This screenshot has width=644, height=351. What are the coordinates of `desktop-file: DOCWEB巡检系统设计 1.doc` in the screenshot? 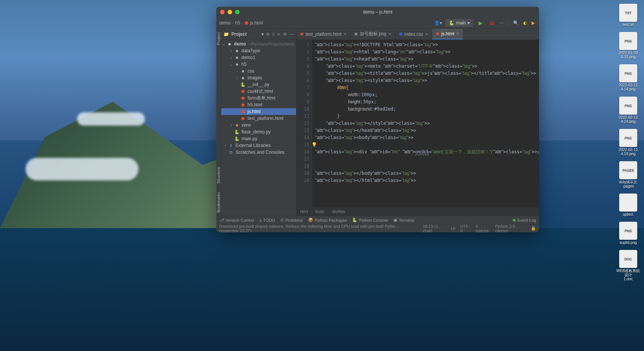 It's located at (628, 265).